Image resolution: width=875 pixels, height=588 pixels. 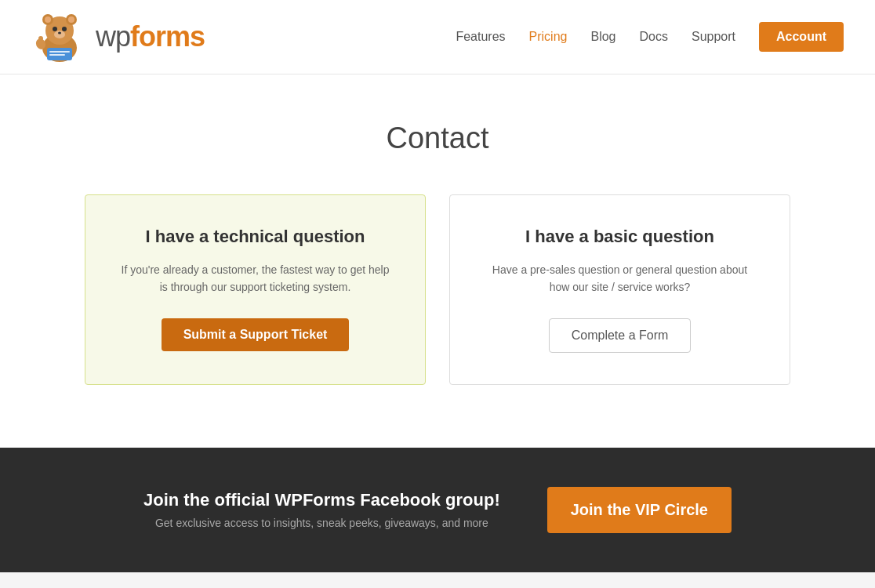 What do you see at coordinates (713, 37) in the screenshot?
I see `nav-support: Support` at bounding box center [713, 37].